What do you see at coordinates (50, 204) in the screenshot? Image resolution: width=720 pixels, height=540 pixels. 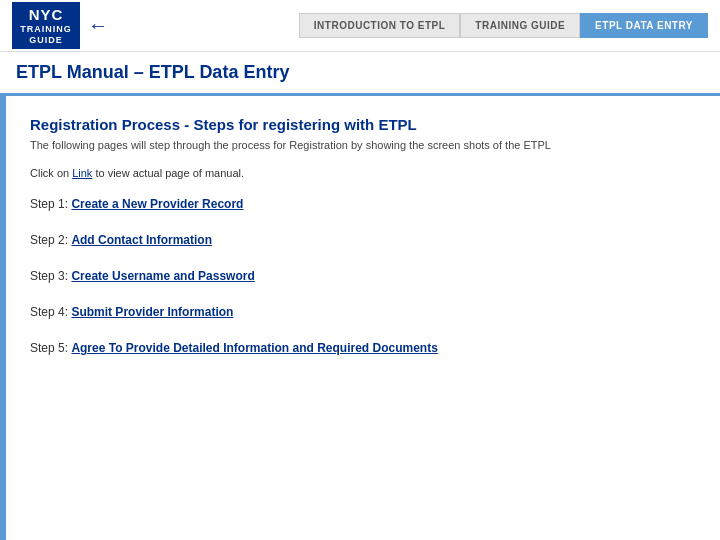 I see `step-1-label: Step 1:` at bounding box center [50, 204].